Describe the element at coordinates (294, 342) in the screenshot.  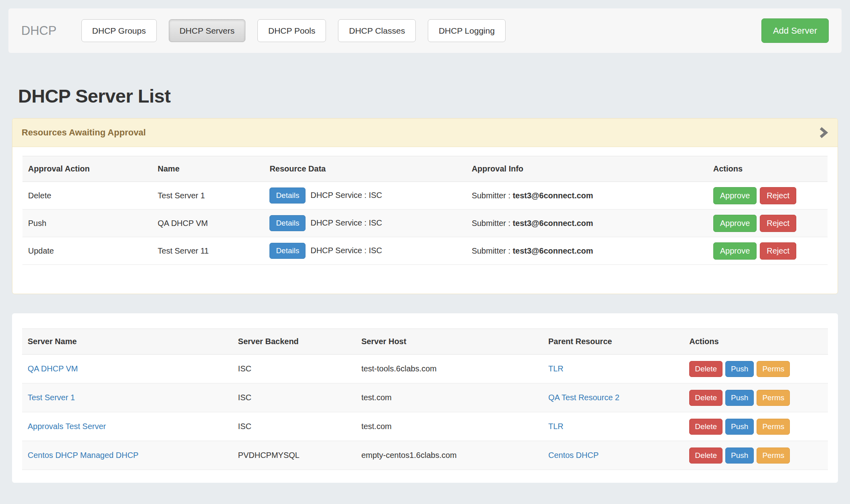
I see `col-server-backend: Server Backend` at that location.